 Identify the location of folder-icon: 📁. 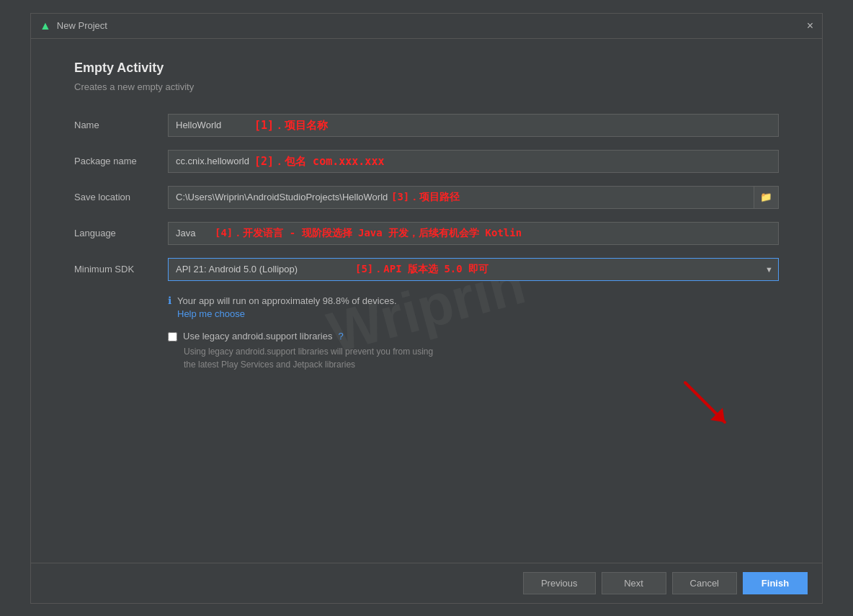
(767, 197).